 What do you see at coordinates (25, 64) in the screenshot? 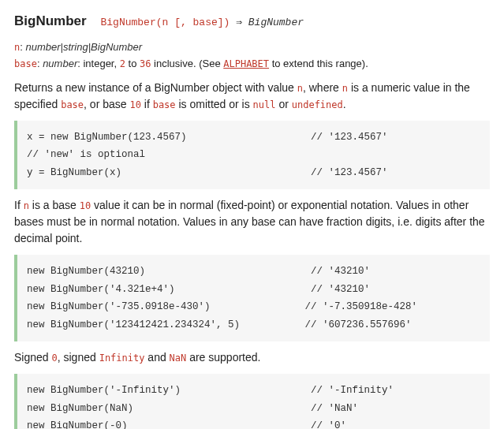
I see `param-base-name: base` at bounding box center [25, 64].